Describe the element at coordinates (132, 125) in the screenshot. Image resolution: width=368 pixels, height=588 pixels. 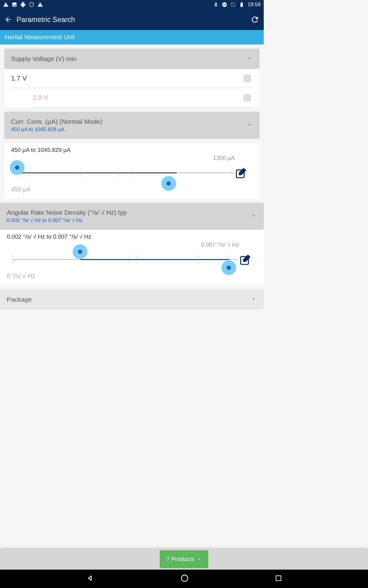
I see `curr-cons-header: Curr. Cons. (µA) (Normal Mode) 450 µA to…` at that location.